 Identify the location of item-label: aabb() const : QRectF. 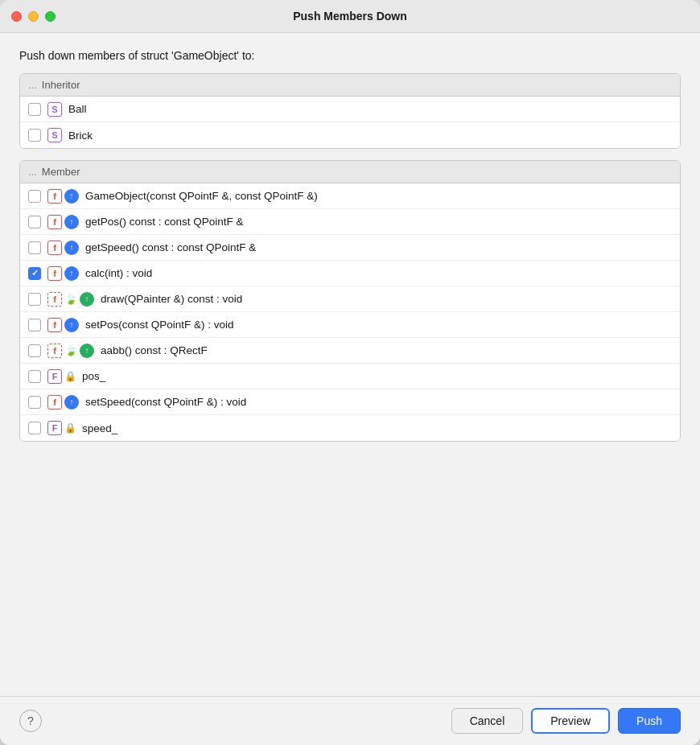
(154, 351).